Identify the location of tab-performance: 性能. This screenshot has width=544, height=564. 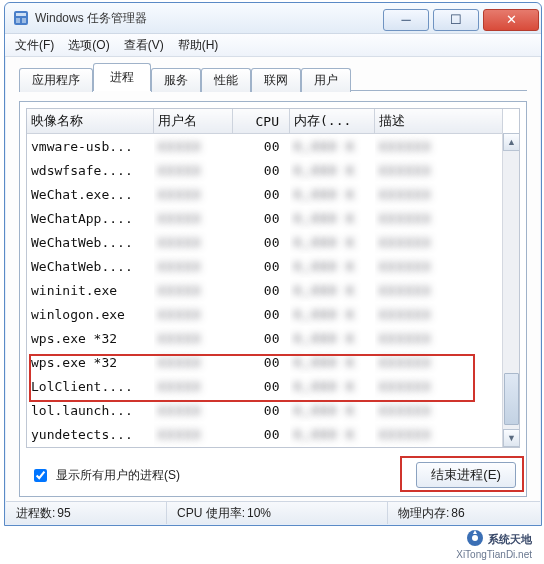
(226, 80).